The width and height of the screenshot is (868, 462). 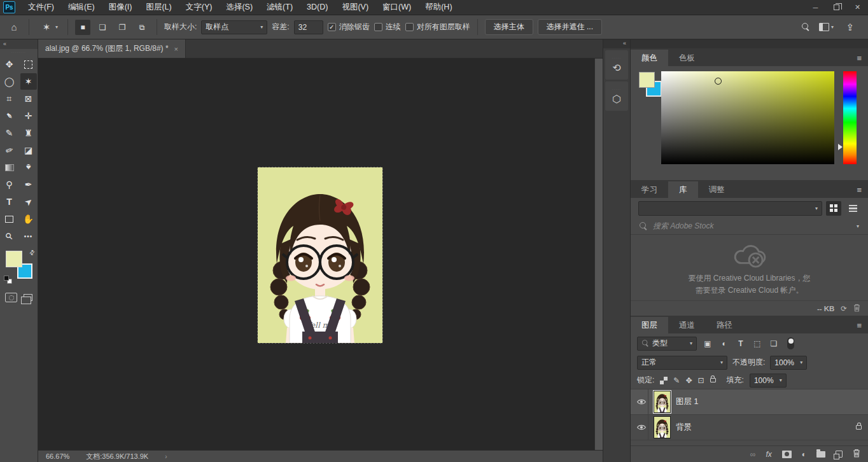 I want to click on layer-name: 背景, so click(x=683, y=428).